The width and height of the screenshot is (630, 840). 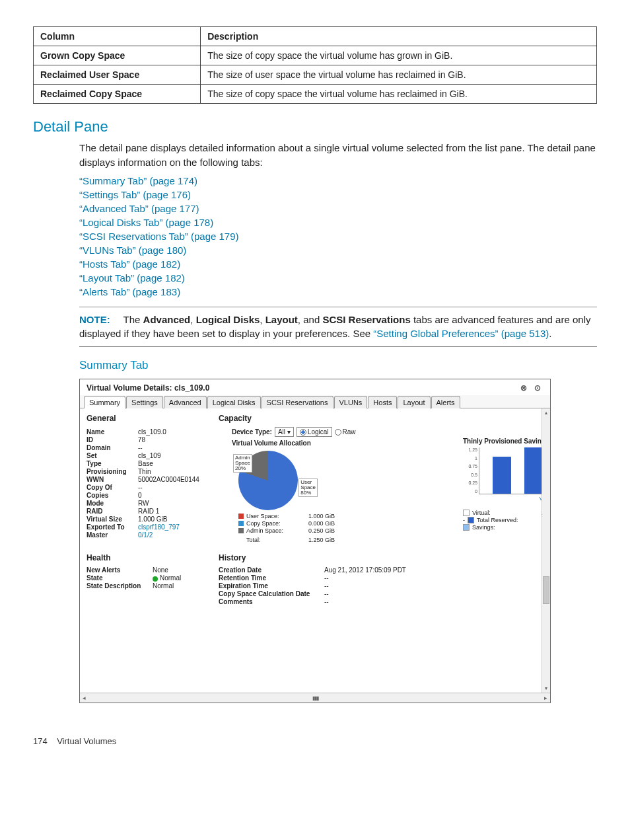 I want to click on savings-swatch, so click(x=466, y=527).